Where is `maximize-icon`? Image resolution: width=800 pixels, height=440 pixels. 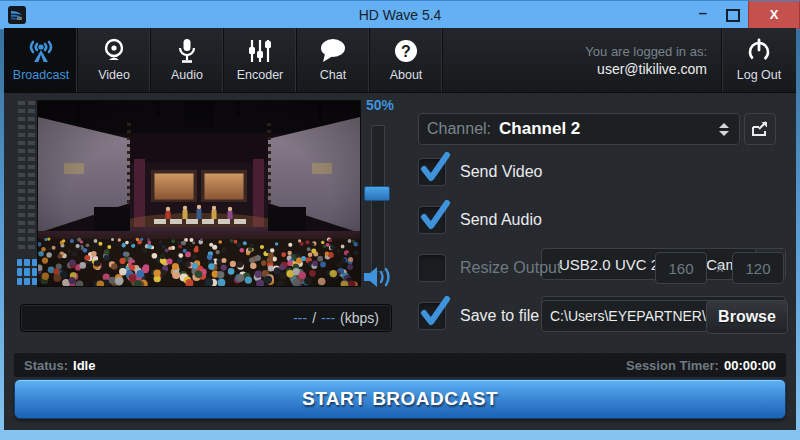
maximize-icon is located at coordinates (733, 16).